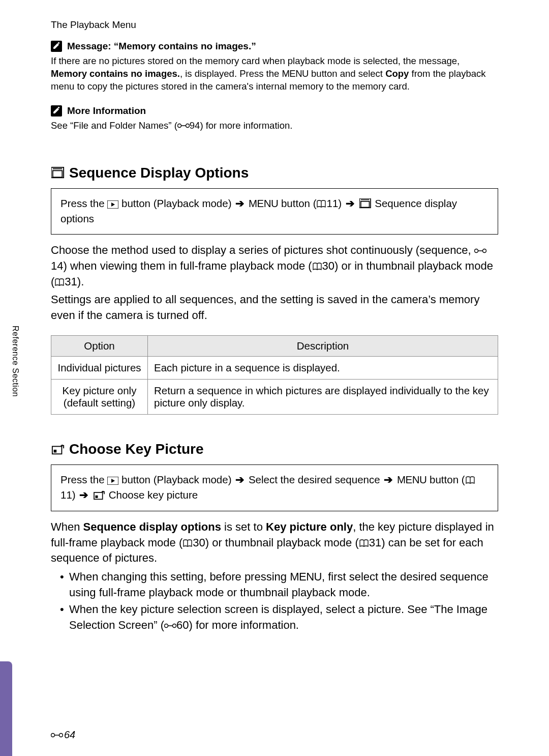 This screenshot has height=756, width=549. Describe the element at coordinates (274, 308) in the screenshot. I see `sequence-description-2: Settings are applied to all sequences, a…` at that location.